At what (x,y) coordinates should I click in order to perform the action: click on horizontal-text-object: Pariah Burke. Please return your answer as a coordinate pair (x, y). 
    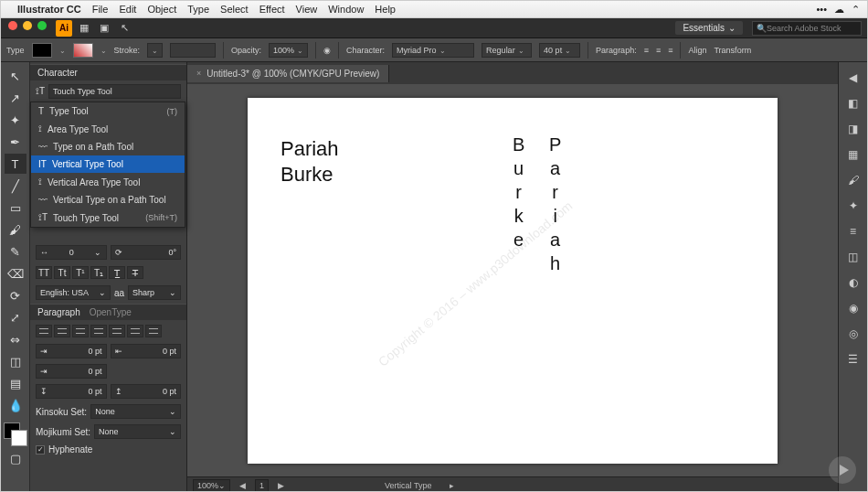
    Looking at the image, I should click on (310, 163).